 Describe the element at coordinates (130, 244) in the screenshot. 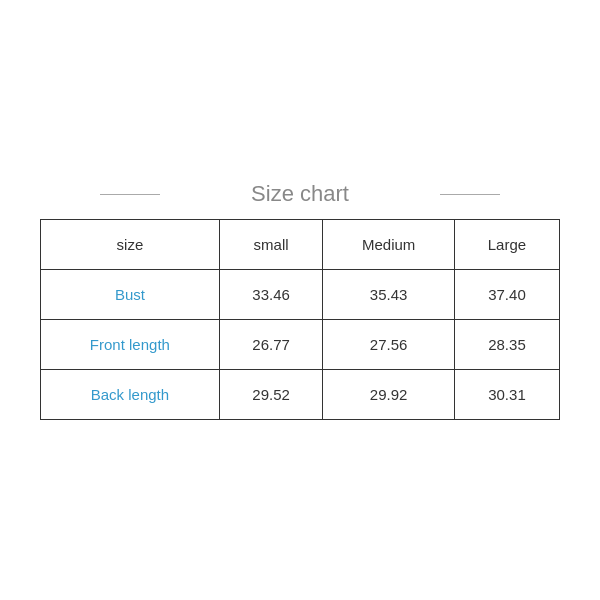

I see `header-size: size` at that location.